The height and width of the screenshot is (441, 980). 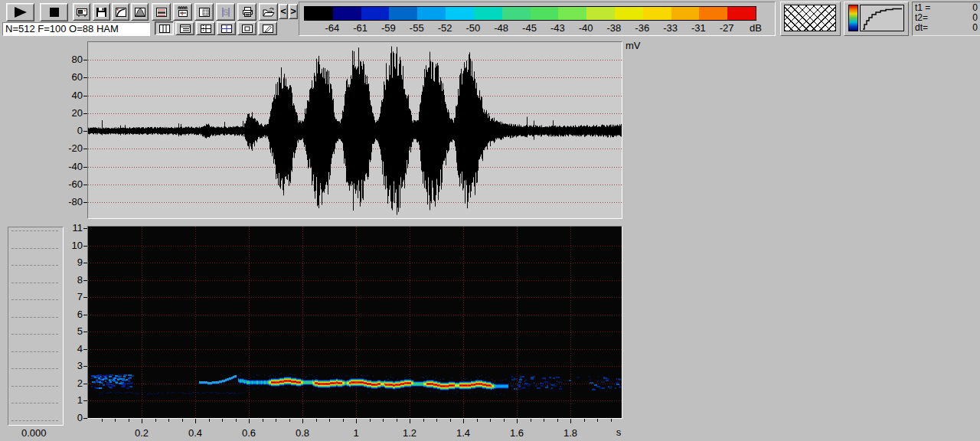 I want to click on spectrogram-ytick-label: 8, so click(x=68, y=280).